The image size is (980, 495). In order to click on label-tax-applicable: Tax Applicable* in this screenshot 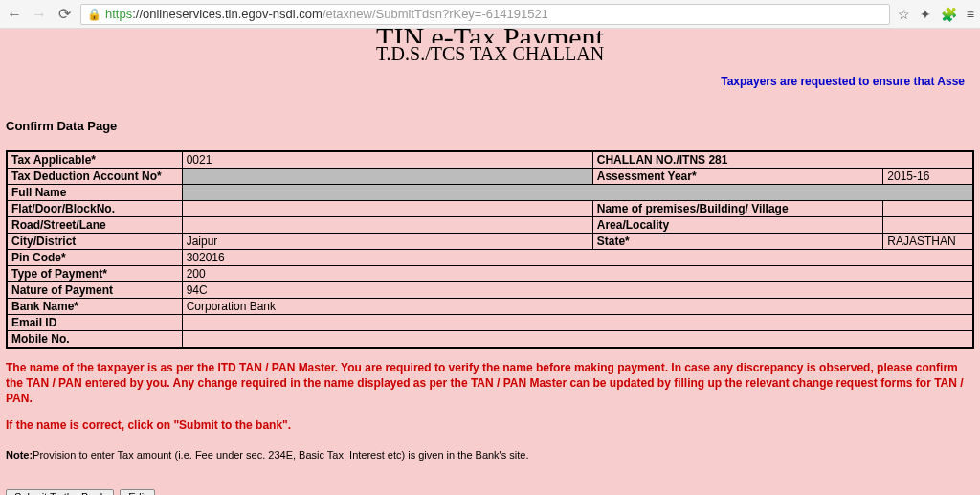, I will do `click(94, 160)`.